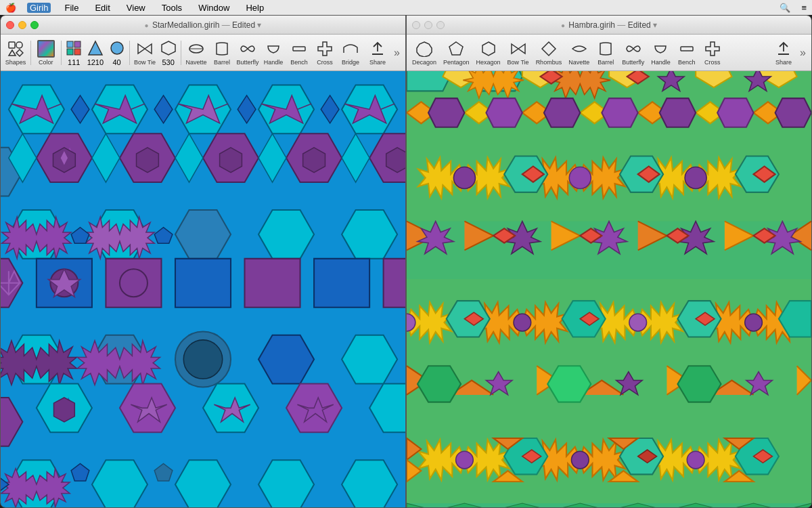  Describe the element at coordinates (95, 53) in the screenshot. I see `toolbar-size: 1210` at that location.